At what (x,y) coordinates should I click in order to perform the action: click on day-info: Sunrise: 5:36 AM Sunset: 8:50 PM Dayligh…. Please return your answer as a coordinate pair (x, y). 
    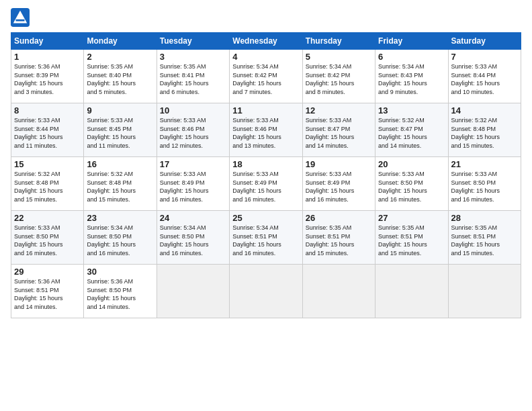
    Looking at the image, I should click on (120, 294).